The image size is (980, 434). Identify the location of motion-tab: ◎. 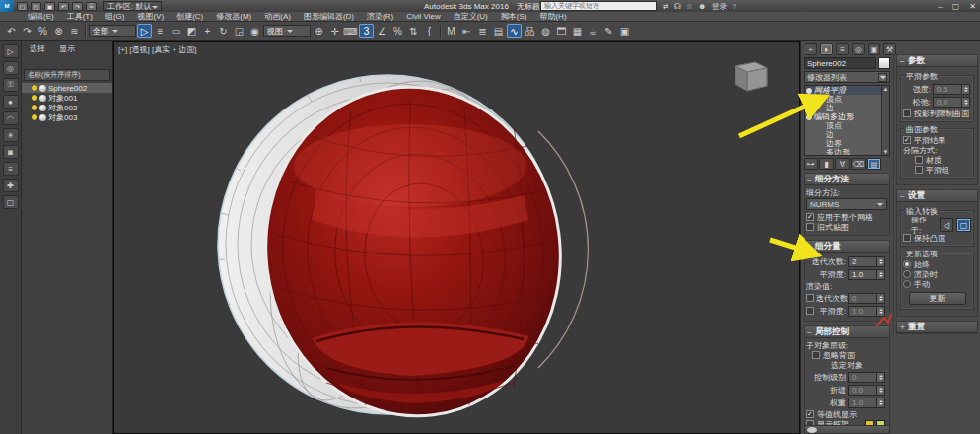
(858, 49).